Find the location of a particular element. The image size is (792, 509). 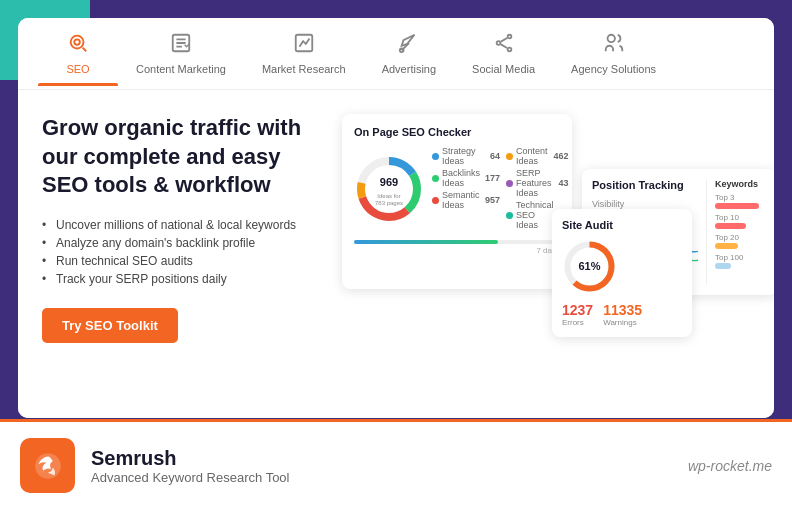

tab-seo: SEO is located at coordinates (78, 54).